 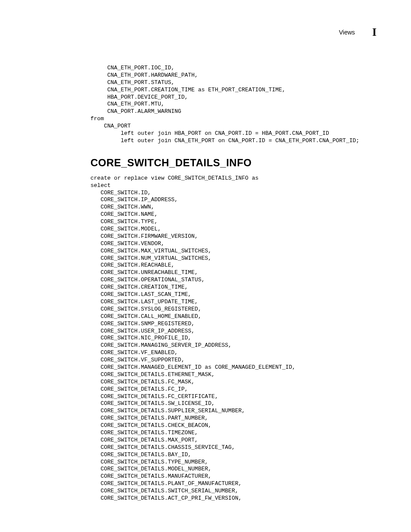 I want to click on code-block-top: CNA_ETH_PORT.IOC_ID, CNA_ETH_PORT.HARDWA…, so click(x=234, y=105).